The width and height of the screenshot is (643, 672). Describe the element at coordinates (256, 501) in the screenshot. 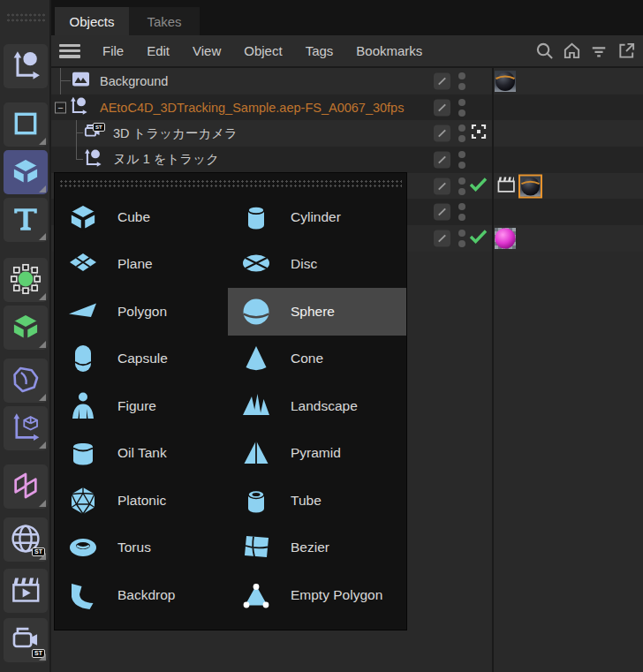

I see `tube-icon` at that location.